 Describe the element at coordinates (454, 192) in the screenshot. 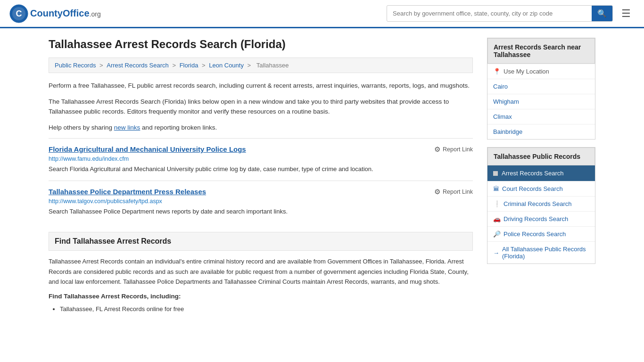

I see `report-link-btn-2: ⚙ Report Link` at that location.